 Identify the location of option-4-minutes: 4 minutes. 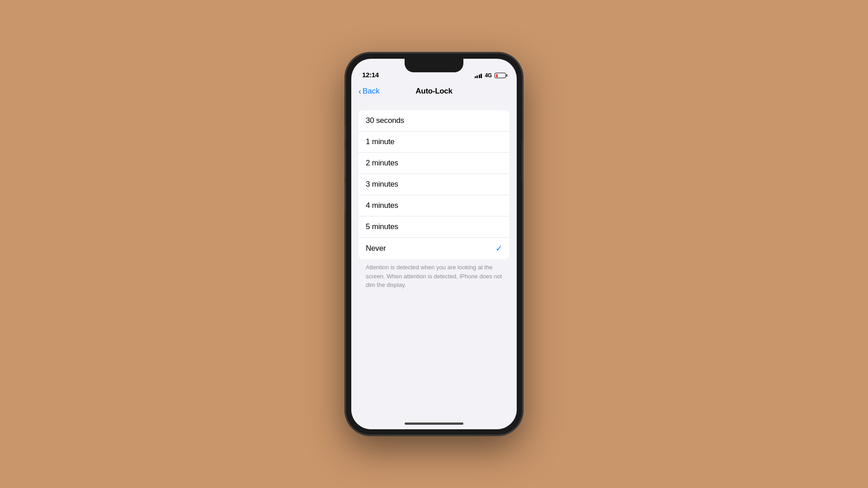
(434, 206).